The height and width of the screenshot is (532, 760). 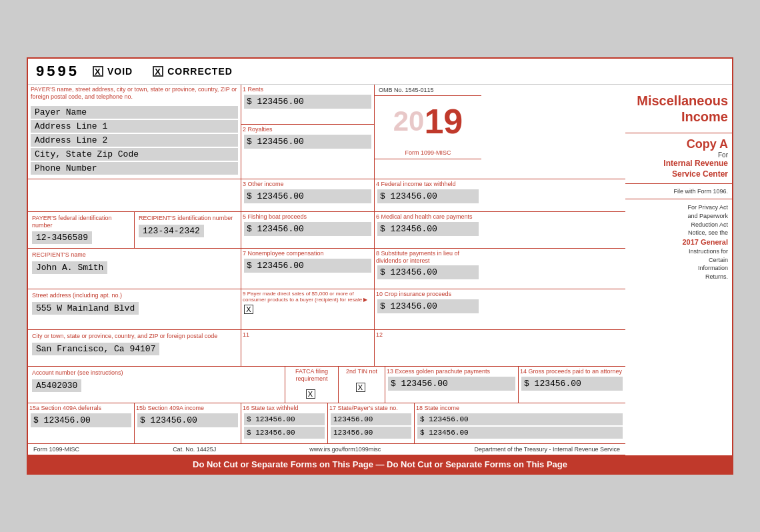 What do you see at coordinates (428, 272) in the screenshot?
I see `box8-value: $ 123456.00` at bounding box center [428, 272].